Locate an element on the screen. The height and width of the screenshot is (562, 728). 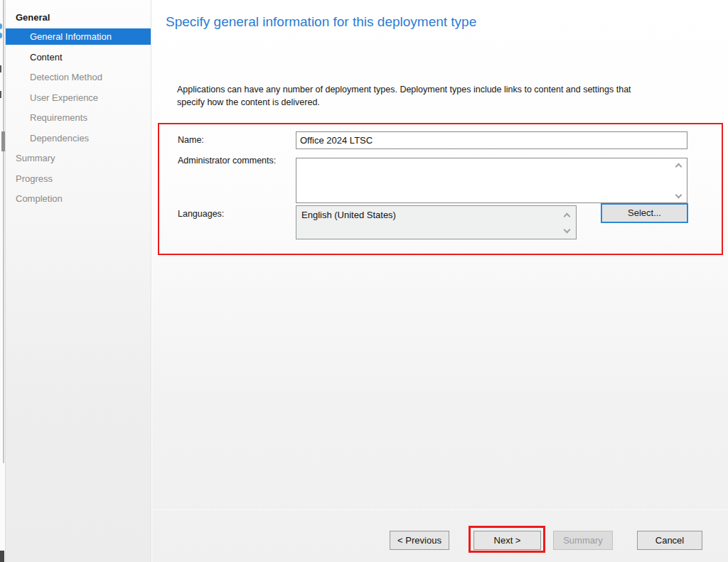
footer-divider is located at coordinates (440, 510).